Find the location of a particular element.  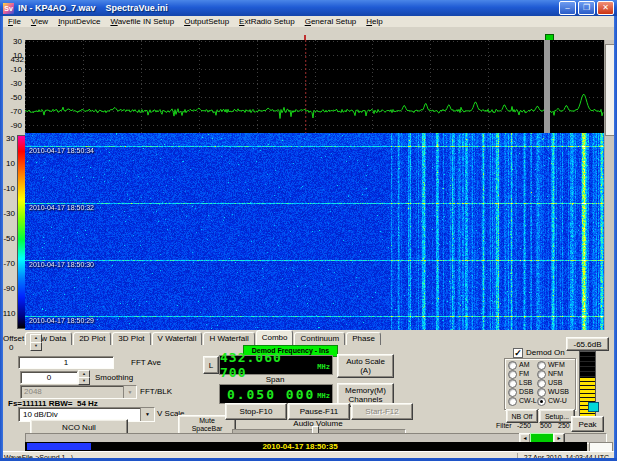

spectrum-y-label: -50 is located at coordinates (11, 98).